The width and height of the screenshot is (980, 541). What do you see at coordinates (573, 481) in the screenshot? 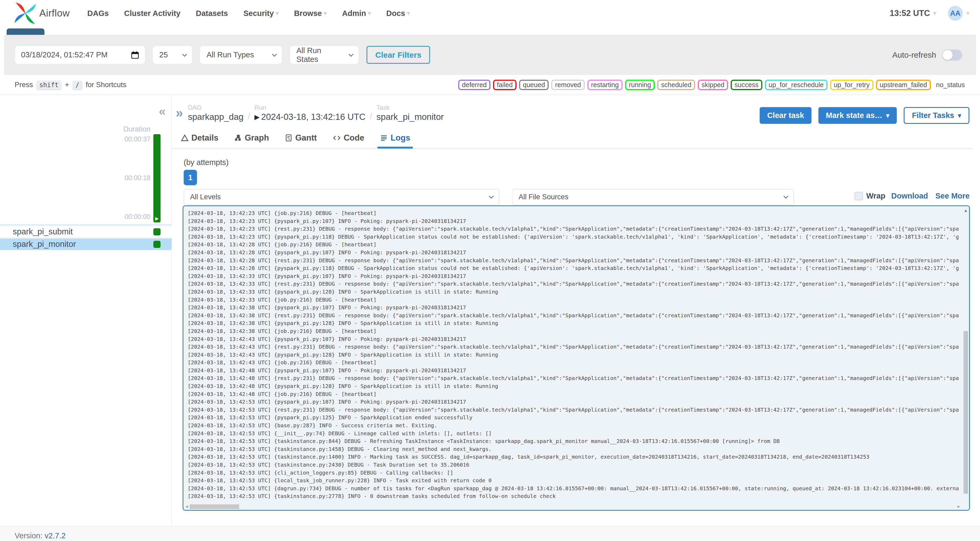
I see `log-line: [2024-03-18, 13:42:53 UTC] {local_task_j…` at bounding box center [573, 481].